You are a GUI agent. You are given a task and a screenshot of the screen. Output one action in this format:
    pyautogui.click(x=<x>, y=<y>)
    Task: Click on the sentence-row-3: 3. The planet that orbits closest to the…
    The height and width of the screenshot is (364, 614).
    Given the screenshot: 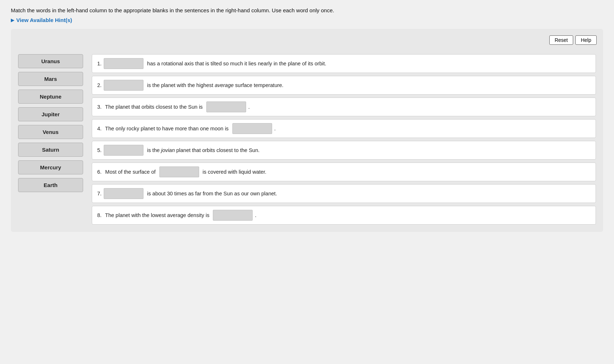 What is the action you would take?
    pyautogui.click(x=344, y=107)
    